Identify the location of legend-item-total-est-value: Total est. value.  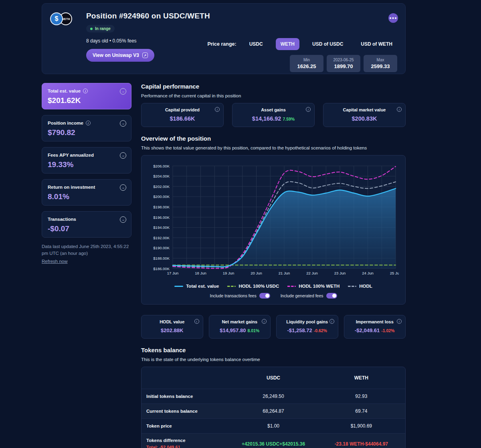
(196, 286).